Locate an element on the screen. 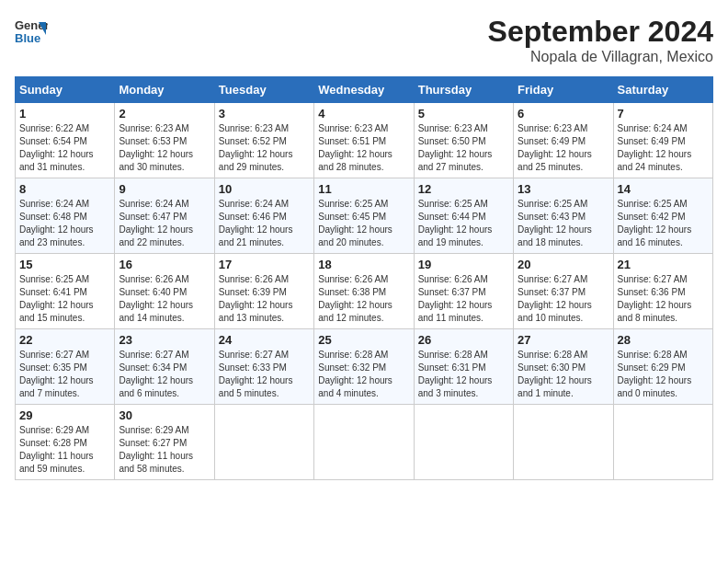 This screenshot has height=563, width=728. col-friday: Friday is located at coordinates (563, 90).